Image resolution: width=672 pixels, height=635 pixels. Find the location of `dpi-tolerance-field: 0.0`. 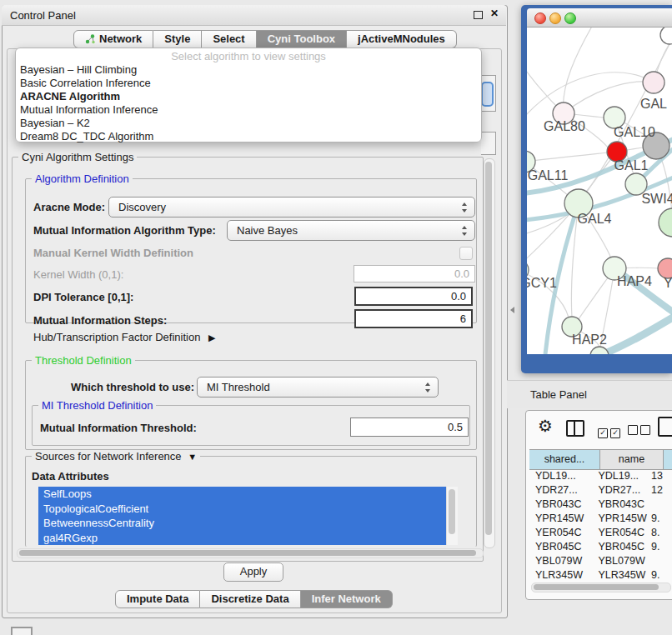

dpi-tolerance-field: 0.0 is located at coordinates (414, 297).